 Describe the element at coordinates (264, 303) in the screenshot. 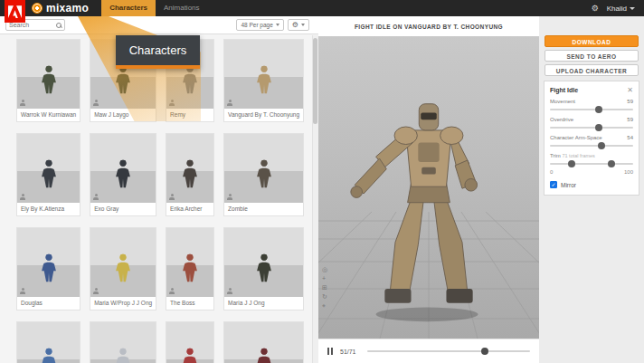

I see `character-name: Maria J J Ong` at that location.